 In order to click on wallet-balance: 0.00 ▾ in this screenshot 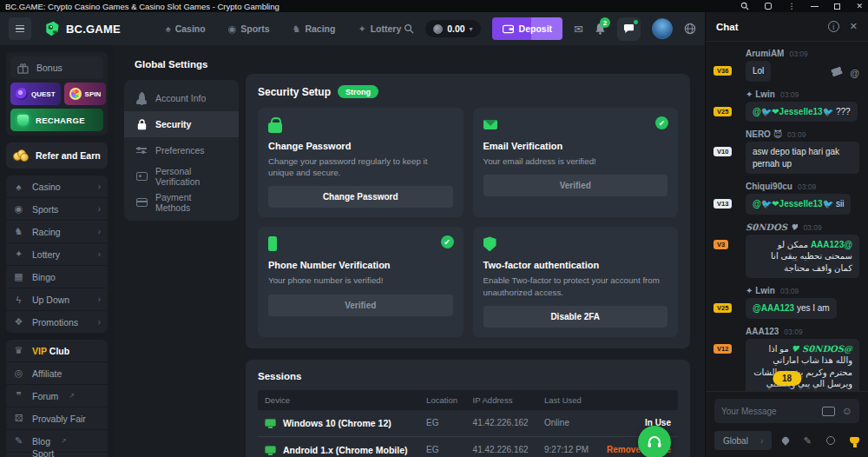, I will do `click(453, 29)`.